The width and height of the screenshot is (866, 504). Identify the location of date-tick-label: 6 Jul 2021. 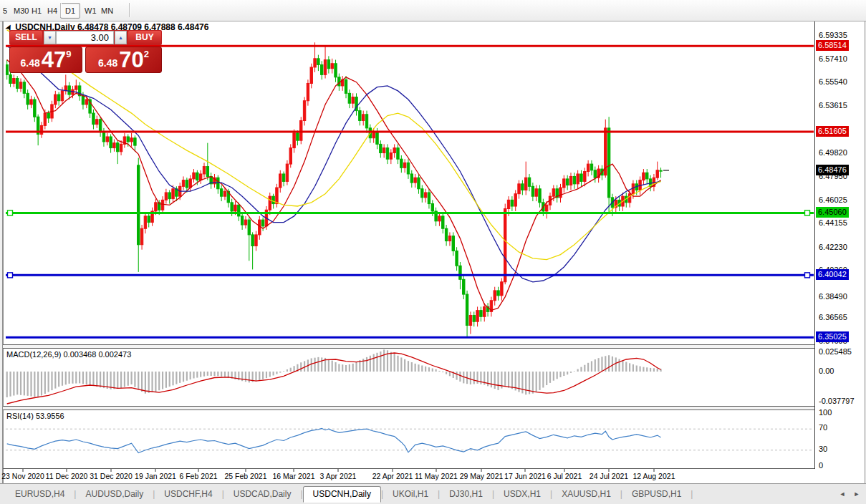
(564, 476).